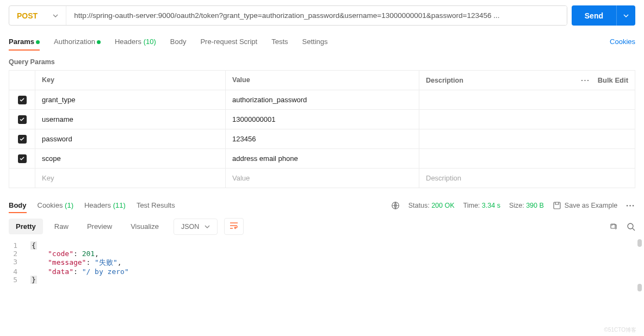 This screenshot has height=336, width=644. I want to click on param-key: password, so click(131, 139).